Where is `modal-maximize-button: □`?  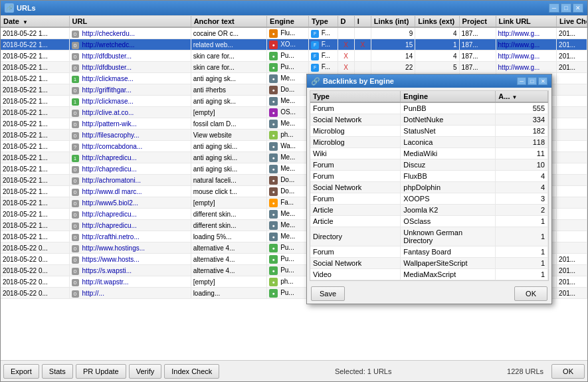 modal-maximize-button: □ is located at coordinates (532, 81).